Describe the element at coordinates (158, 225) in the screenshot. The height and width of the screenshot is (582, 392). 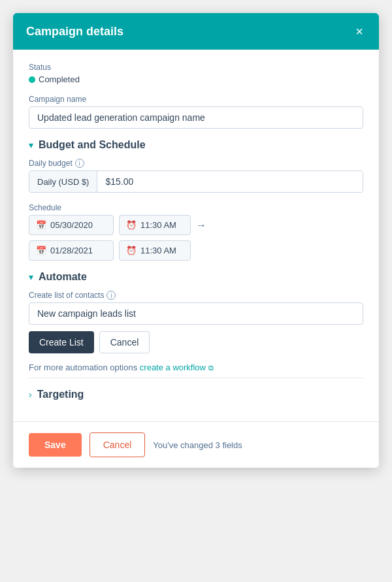
I see `start-time-value: 11:30 AM` at that location.